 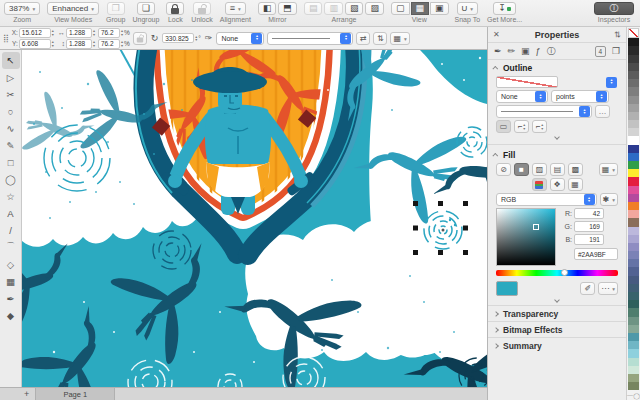 I want to click on hue-slider-handle, so click(x=564, y=272).